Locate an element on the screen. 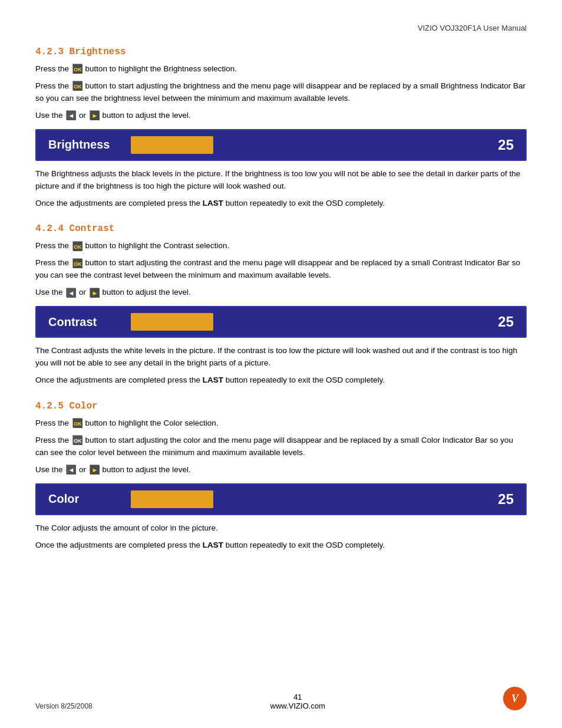  vizio-logo-circle: V is located at coordinates (515, 699).